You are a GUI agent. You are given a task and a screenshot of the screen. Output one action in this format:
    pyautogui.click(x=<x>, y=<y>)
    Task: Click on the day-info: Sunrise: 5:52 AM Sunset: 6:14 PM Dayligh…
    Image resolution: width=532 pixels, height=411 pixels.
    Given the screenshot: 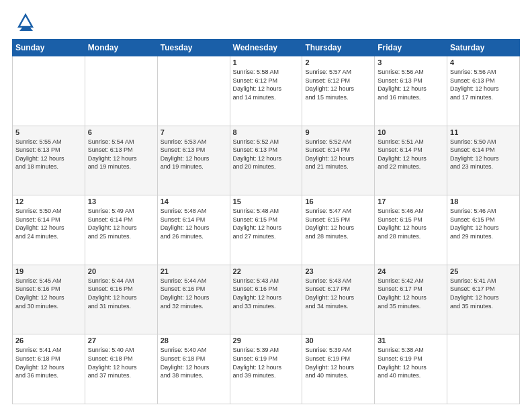 What is the action you would take?
    pyautogui.click(x=339, y=154)
    